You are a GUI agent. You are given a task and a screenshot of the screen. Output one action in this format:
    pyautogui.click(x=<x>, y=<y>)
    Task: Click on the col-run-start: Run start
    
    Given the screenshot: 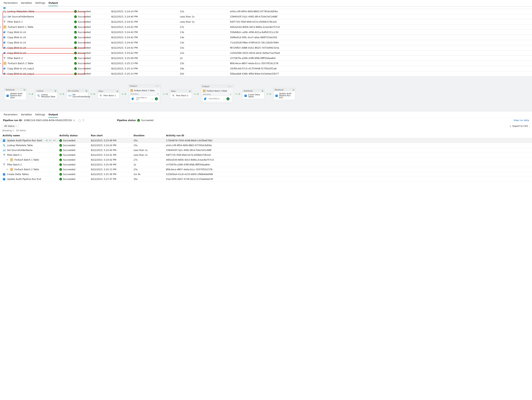 What is the action you would take?
    pyautogui.click(x=112, y=136)
    